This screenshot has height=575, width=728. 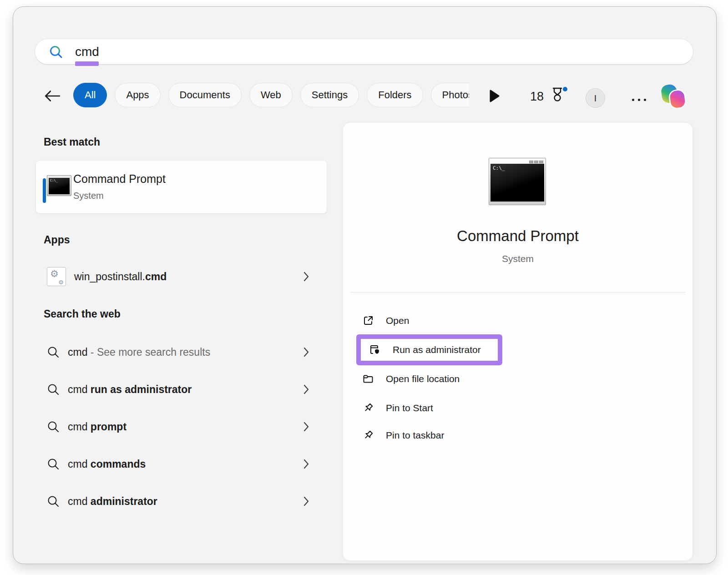 What do you see at coordinates (450, 95) in the screenshot?
I see `tab-photos-clipped: Photos` at bounding box center [450, 95].